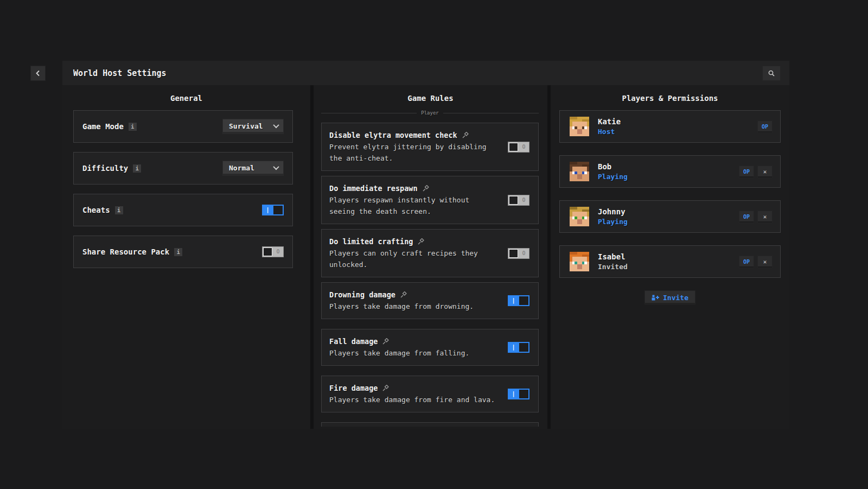  I want to click on gamerule-card: Disable elytra movement check Prevent el…, so click(430, 147).